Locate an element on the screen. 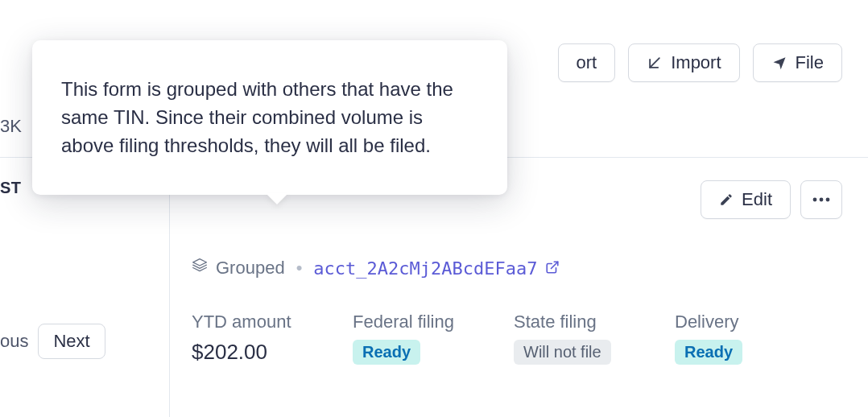 This screenshot has width=868, height=417. export-label: ort is located at coordinates (587, 63).